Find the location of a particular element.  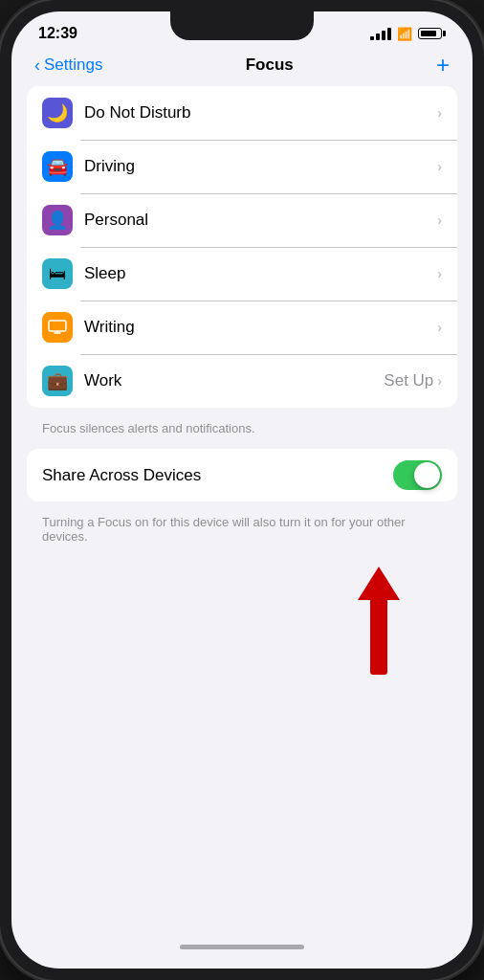

back-label: Settings is located at coordinates (73, 65).